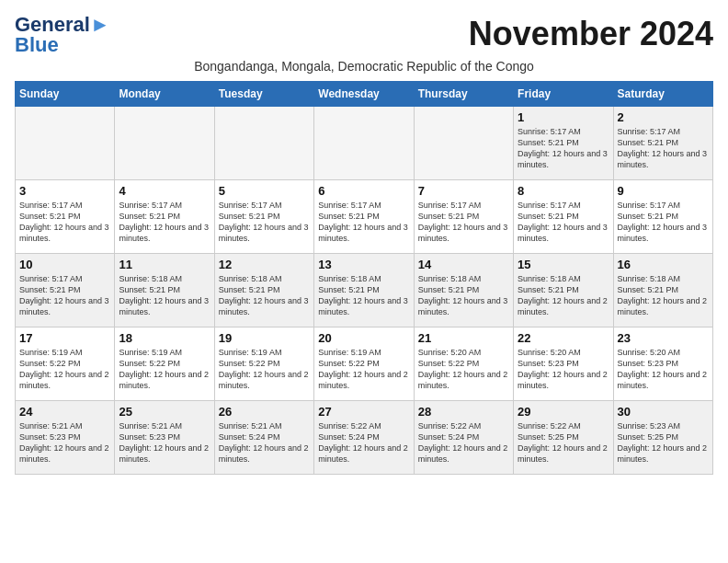  I want to click on calendar-cell: 29Sunrise: 5:22 AM Sunset: 5:25 PM Dayli…, so click(563, 438).